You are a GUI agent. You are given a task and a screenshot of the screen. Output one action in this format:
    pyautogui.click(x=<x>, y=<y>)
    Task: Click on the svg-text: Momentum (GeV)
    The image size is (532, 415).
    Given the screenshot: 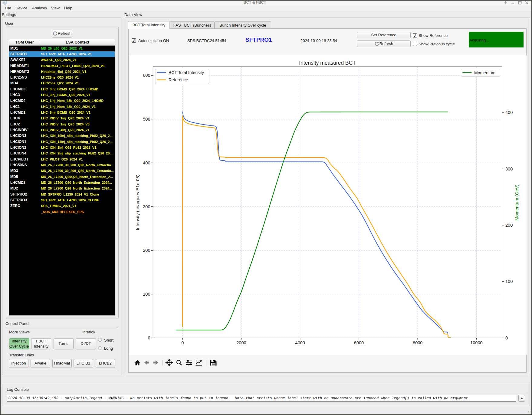 What is the action you would take?
    pyautogui.click(x=517, y=203)
    